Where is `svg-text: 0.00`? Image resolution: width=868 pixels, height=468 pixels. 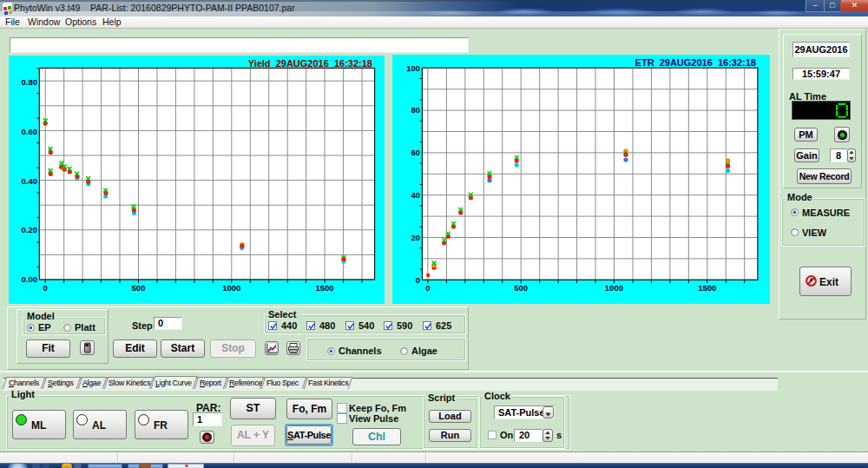 svg-text: 0.00 is located at coordinates (30, 280).